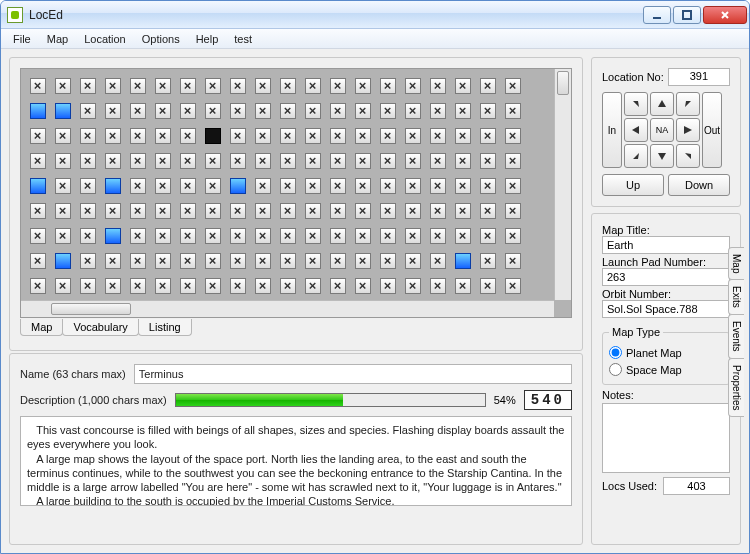  I want to click on nav-s-button, so click(662, 156).